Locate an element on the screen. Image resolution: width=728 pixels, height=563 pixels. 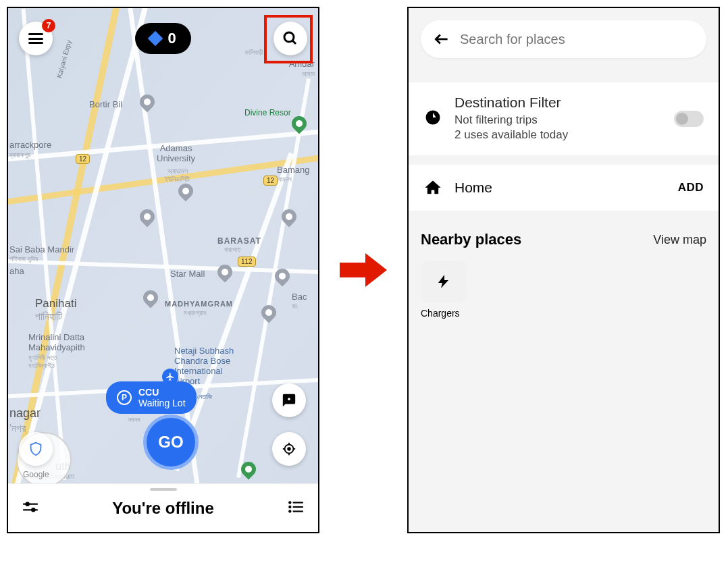
map-label: আমাদ is located at coordinates (308, 74).